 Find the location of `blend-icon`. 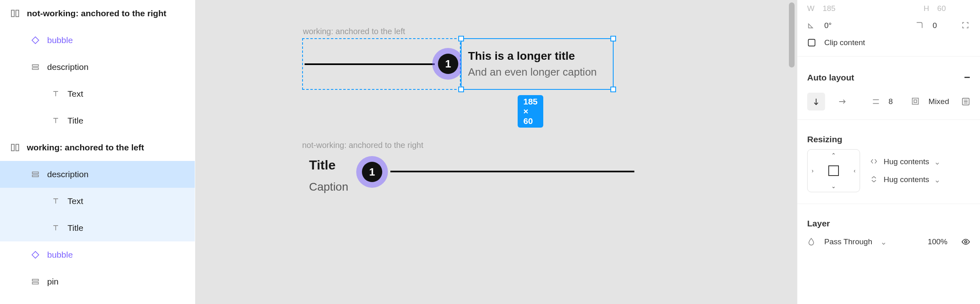

blend-icon is located at coordinates (812, 242).